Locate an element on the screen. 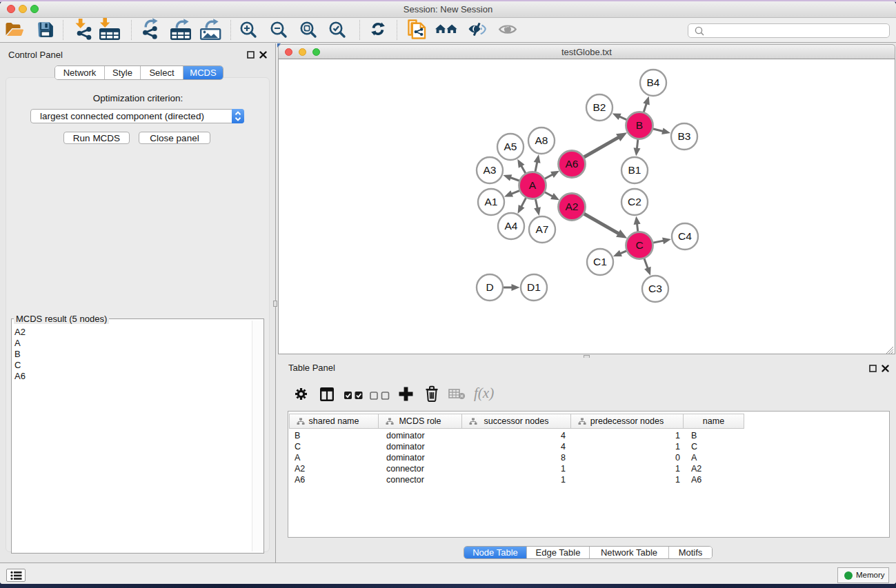 The image size is (896, 588). svg-text: A is located at coordinates (532, 185).